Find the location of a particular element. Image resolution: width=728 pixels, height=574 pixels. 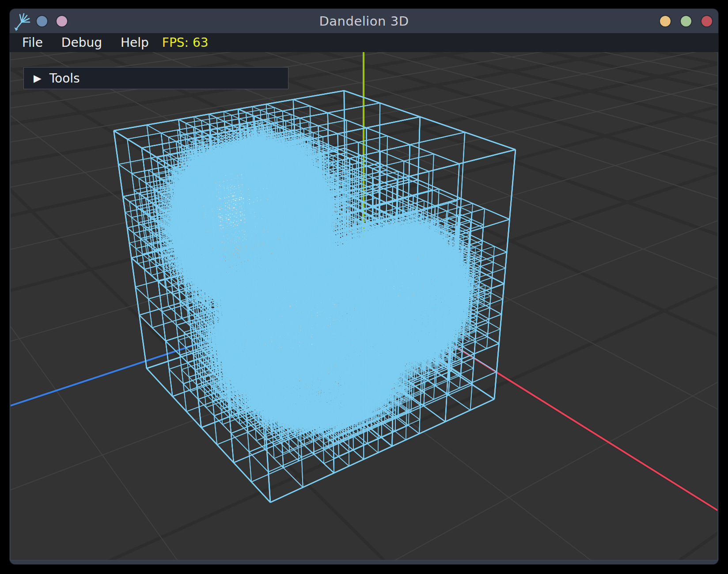

menubar: File Debug Help FPS: 63 is located at coordinates (364, 42).